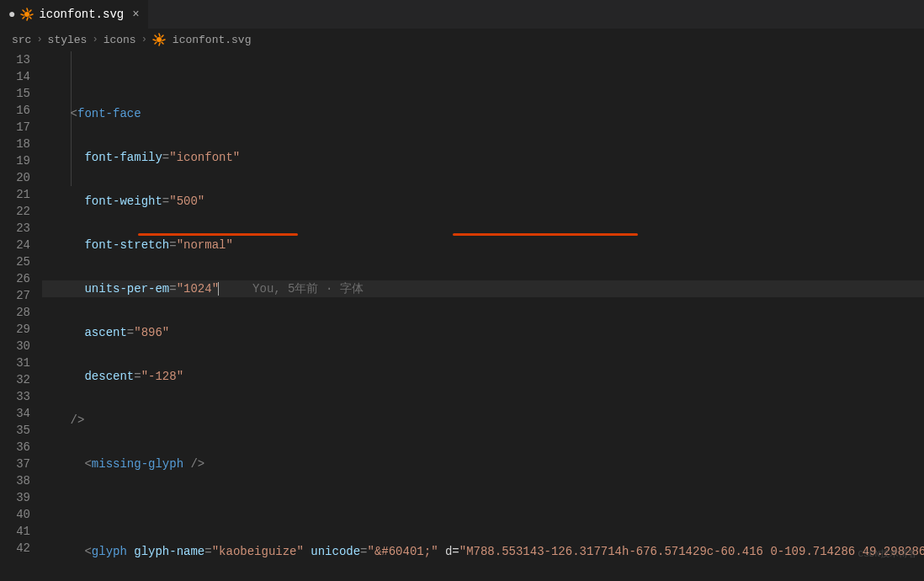 The width and height of the screenshot is (924, 581). What do you see at coordinates (308, 289) in the screenshot?
I see `blame-annotation: You, 5年前 · 字体` at bounding box center [308, 289].